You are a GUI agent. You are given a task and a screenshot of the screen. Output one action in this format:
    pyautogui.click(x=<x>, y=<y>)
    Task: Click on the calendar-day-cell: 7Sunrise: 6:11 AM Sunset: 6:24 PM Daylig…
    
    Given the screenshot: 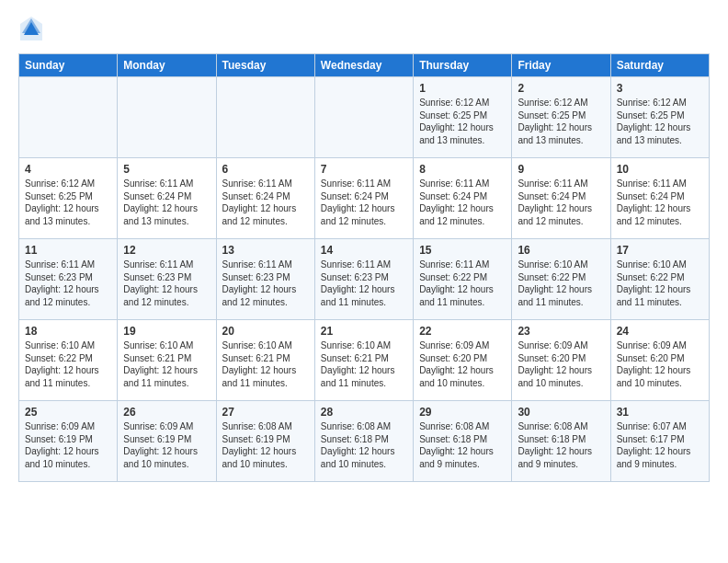 What is the action you would take?
    pyautogui.click(x=364, y=199)
    